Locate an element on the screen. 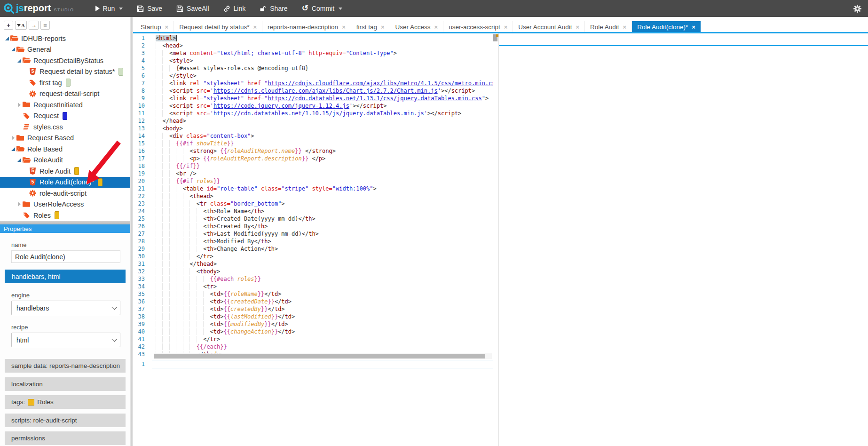 This screenshot has width=868, height=446. line-number: 26 is located at coordinates (139, 226).